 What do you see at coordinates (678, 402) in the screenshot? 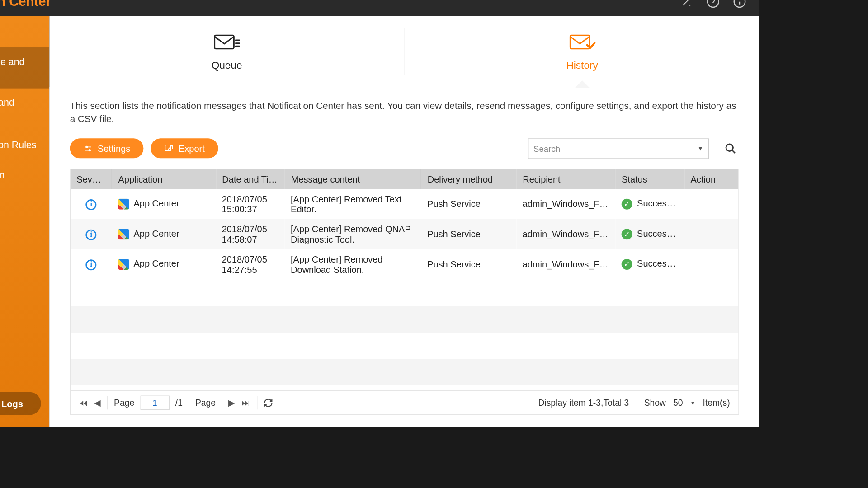
I see `show-value: 50` at bounding box center [678, 402].